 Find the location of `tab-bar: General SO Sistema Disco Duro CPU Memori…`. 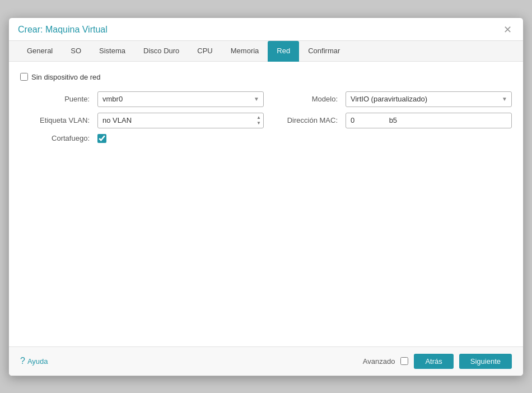

tab-bar: General SO Sistema Disco Duro CPU Memori… is located at coordinates (266, 52).